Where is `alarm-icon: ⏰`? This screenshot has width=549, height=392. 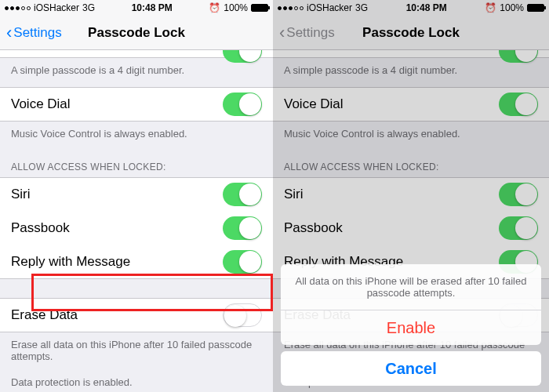 alarm-icon: ⏰ is located at coordinates (215, 8).